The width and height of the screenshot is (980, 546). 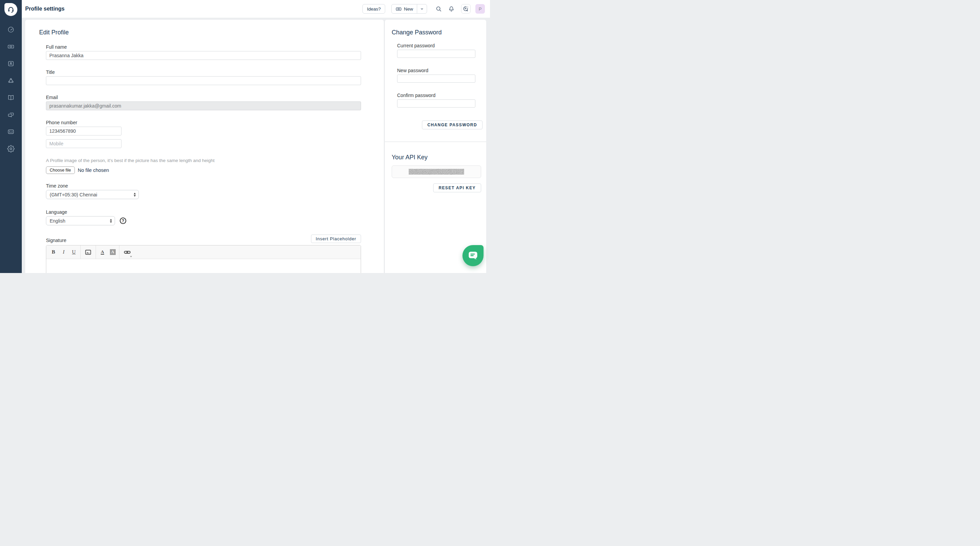 What do you see at coordinates (426, 9) in the screenshot?
I see `header-actions: Ideas? New` at bounding box center [426, 9].